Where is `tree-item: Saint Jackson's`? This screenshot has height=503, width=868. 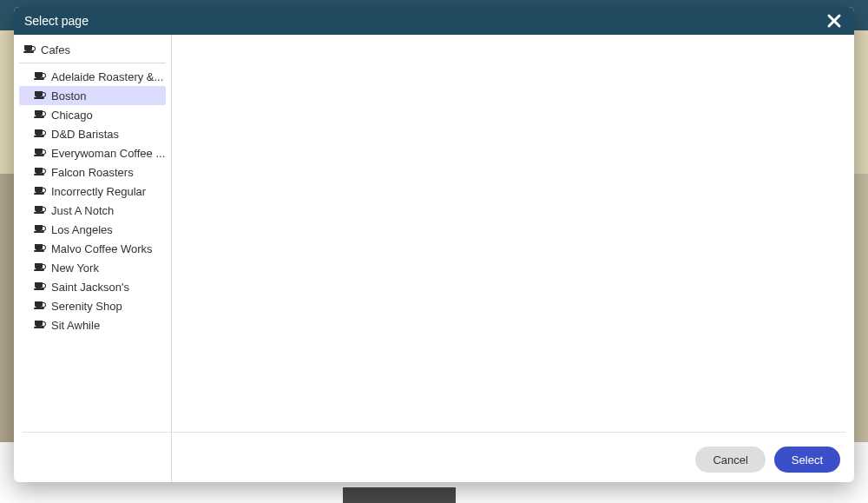 tree-item: Saint Jackson's is located at coordinates (92, 287).